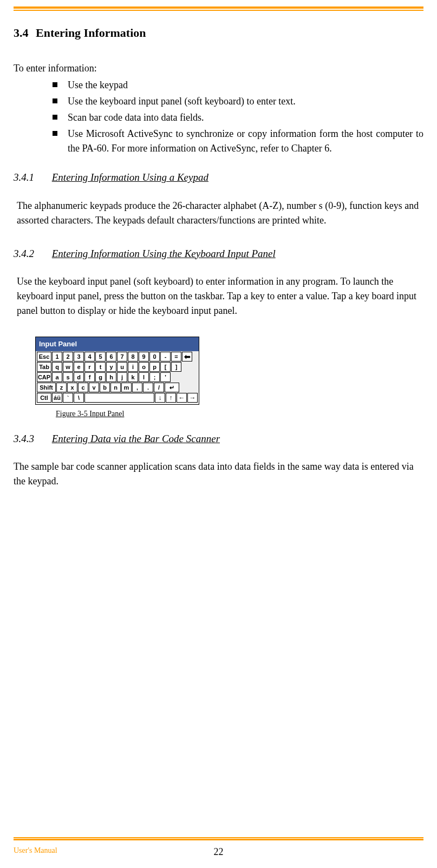  Describe the element at coordinates (219, 852) in the screenshot. I see `page-number: 22` at that location.